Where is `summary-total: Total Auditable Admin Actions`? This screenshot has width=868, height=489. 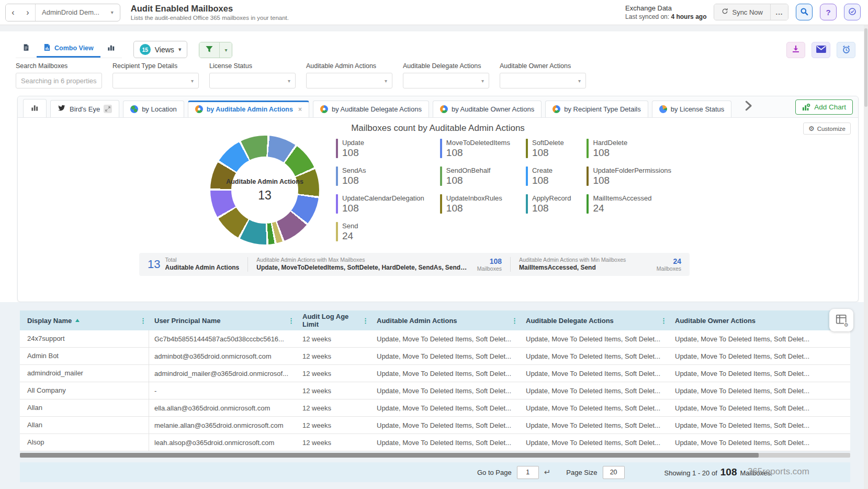
summary-total: Total Auditable Admin Actions is located at coordinates (202, 264).